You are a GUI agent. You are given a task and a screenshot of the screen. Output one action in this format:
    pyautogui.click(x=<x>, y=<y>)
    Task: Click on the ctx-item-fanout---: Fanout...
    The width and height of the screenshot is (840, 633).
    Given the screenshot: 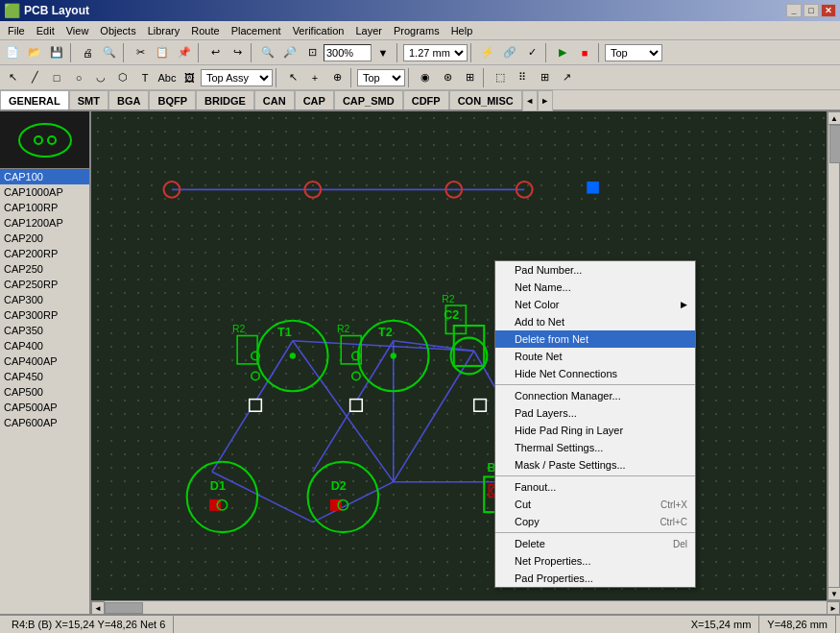 What is the action you would take?
    pyautogui.click(x=595, y=487)
    